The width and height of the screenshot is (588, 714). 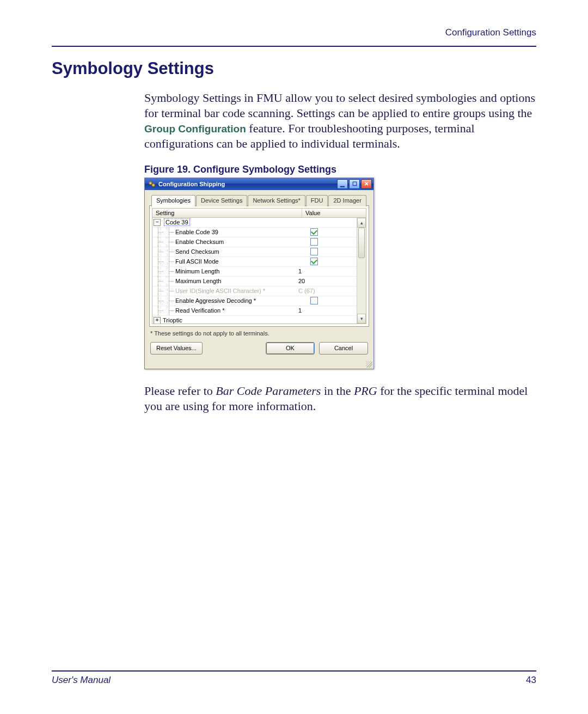 What do you see at coordinates (259, 200) in the screenshot?
I see `tab-strip: Symbologies Device Settings Network Sett…` at bounding box center [259, 200].